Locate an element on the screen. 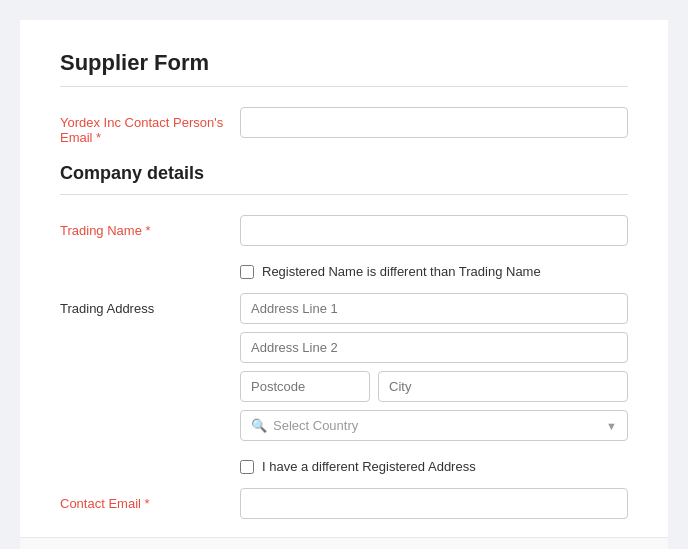 This screenshot has width=688, height=549. contact-person-email-input-area is located at coordinates (434, 122).